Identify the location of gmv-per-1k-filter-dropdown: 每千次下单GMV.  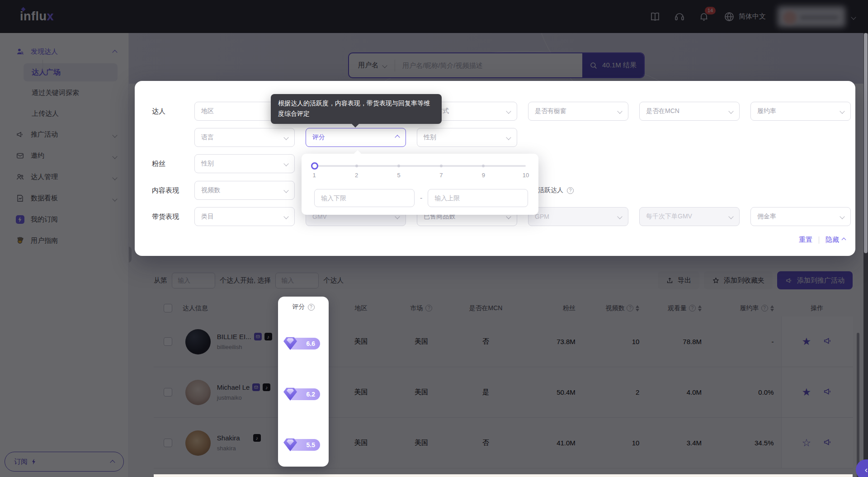
(689, 217).